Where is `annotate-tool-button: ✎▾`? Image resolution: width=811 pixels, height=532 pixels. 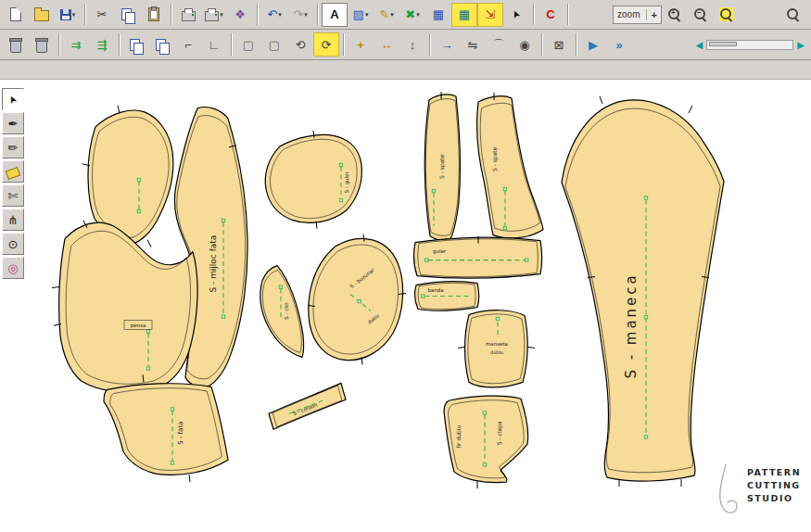 annotate-tool-button: ✎▾ is located at coordinates (386, 15).